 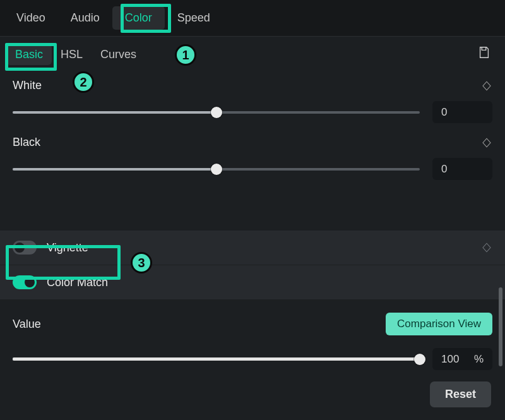 What do you see at coordinates (458, 359) in the screenshot?
I see `value-number: 100` at bounding box center [458, 359].